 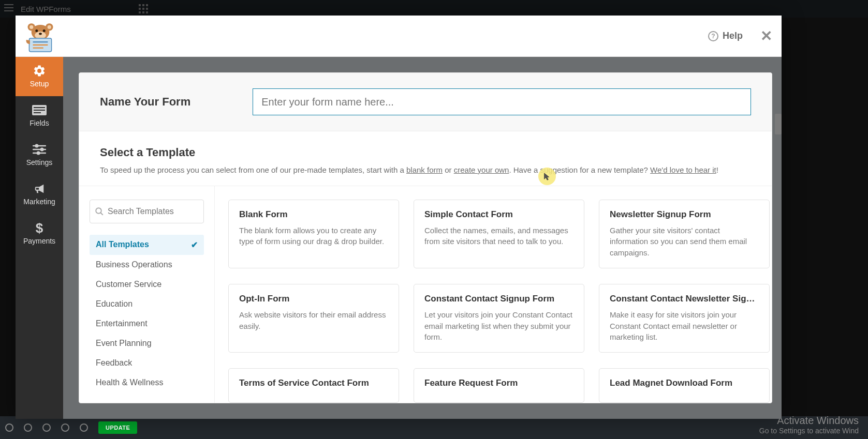 What do you see at coordinates (481, 170) in the screenshot?
I see `create-own-link: create your own` at bounding box center [481, 170].